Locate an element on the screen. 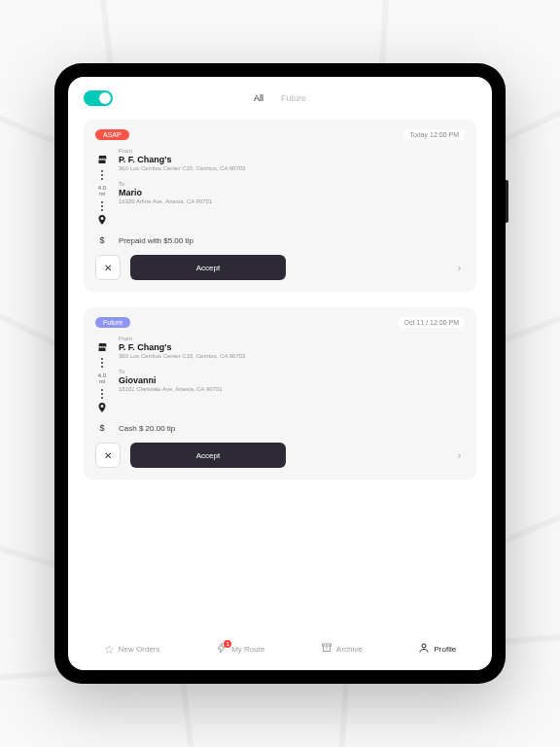  nav-new-orders: ☆ New Orders is located at coordinates (132, 650).